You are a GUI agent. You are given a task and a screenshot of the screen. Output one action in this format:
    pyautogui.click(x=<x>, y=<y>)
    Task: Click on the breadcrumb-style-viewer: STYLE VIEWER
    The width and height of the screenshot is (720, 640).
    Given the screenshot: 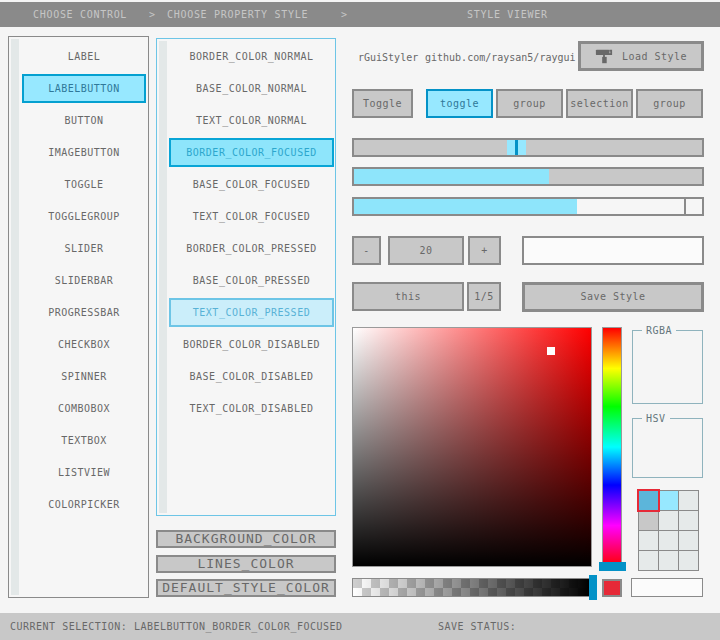 What is the action you would take?
    pyautogui.click(x=508, y=14)
    